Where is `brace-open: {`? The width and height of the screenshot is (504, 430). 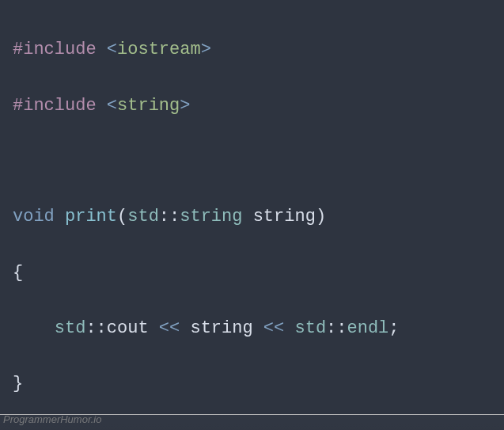
brace-open: { is located at coordinates (17, 272).